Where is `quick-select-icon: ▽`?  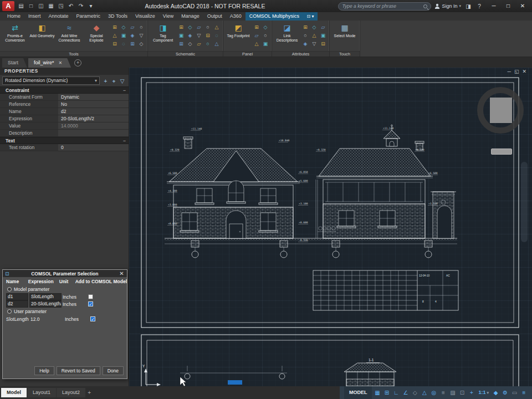
quick-select-icon: ▽ is located at coordinates (122, 81).